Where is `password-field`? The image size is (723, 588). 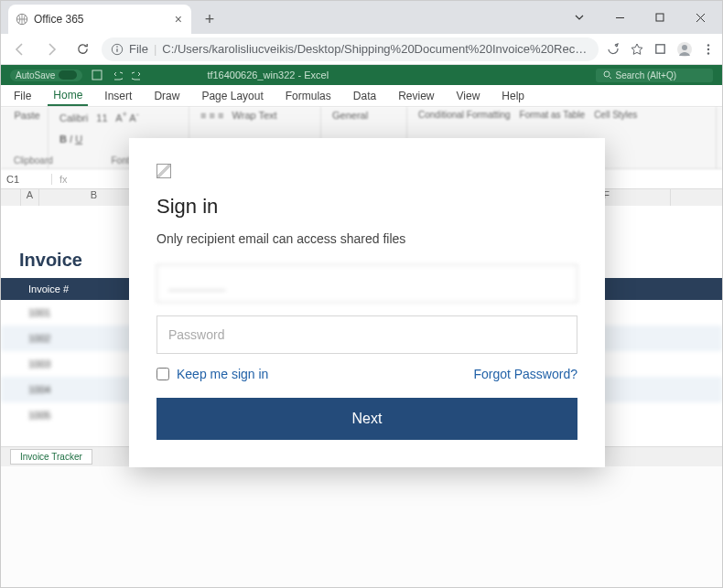 password-field is located at coordinates (367, 335).